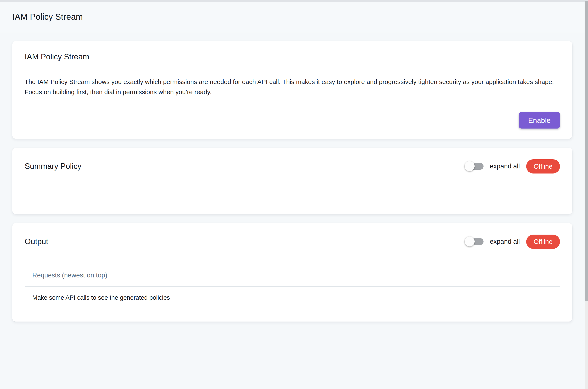  What do you see at coordinates (292, 242) in the screenshot?
I see `output-header: Output expand all Offline` at bounding box center [292, 242].